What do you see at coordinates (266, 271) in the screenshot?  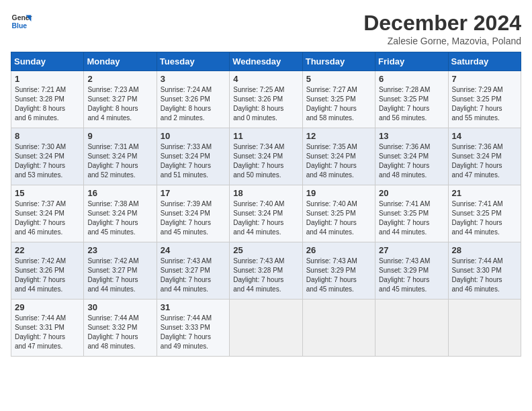 I see `calendar-week-row: 22Sunrise: 7:42 AM Sunset: 3:26 PM Dayli…` at bounding box center [266, 271].